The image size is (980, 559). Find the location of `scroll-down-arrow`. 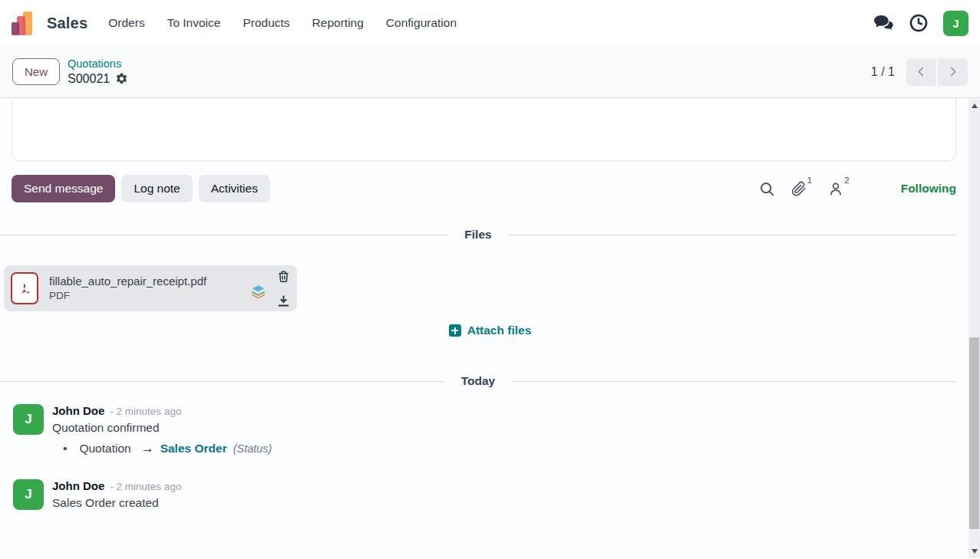

scroll-down-arrow is located at coordinates (975, 551).